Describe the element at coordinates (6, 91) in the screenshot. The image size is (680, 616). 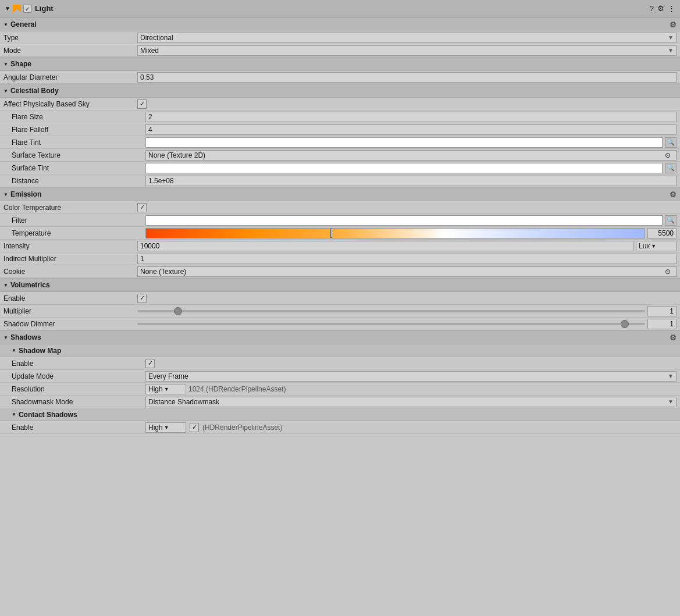
I see `celestial-collapse-icon: ▼` at that location.